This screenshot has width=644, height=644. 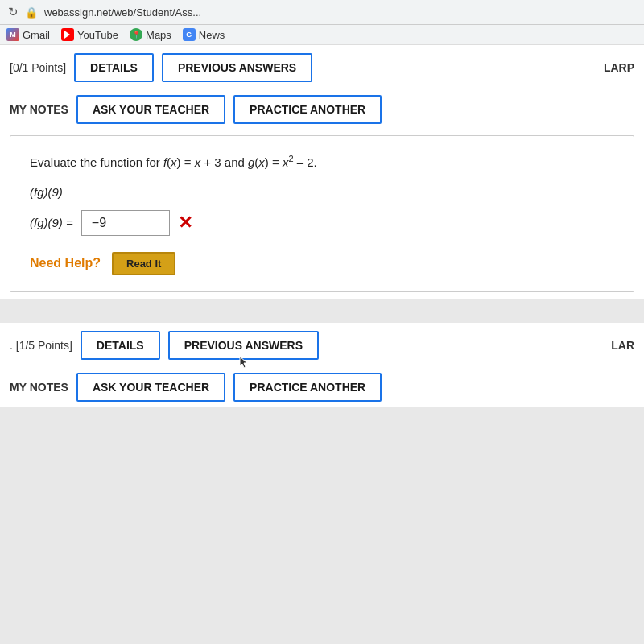 I want to click on wrong-icon-1: ✕, so click(x=185, y=223).